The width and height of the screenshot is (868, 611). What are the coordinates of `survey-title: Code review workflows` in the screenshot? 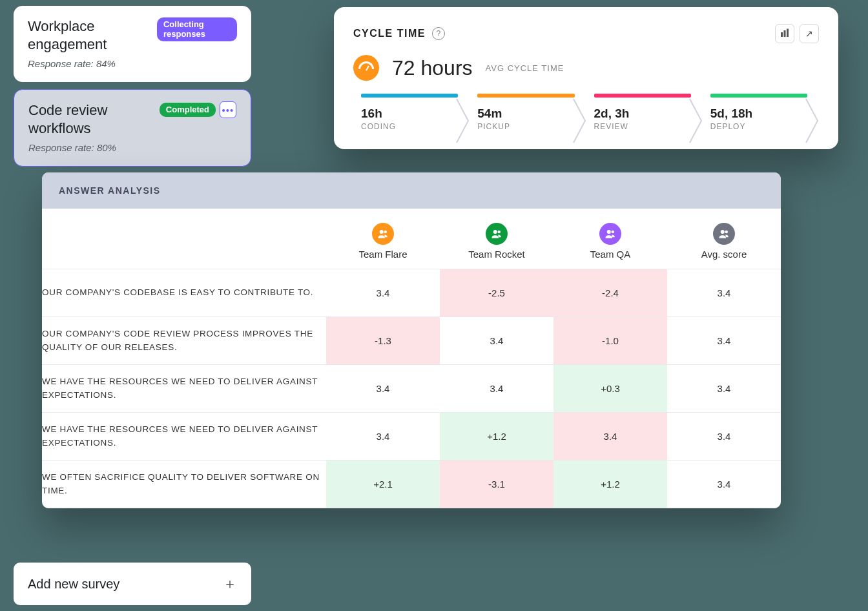 It's located at (87, 119).